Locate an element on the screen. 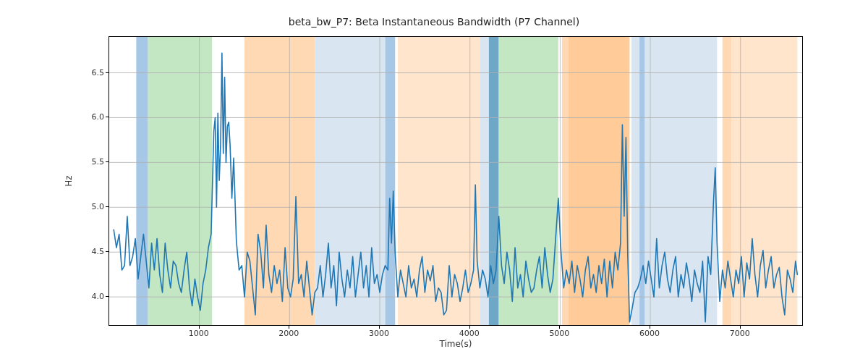 The width and height of the screenshot is (868, 362). y-tick-label: 6.0 is located at coordinates (92, 117).